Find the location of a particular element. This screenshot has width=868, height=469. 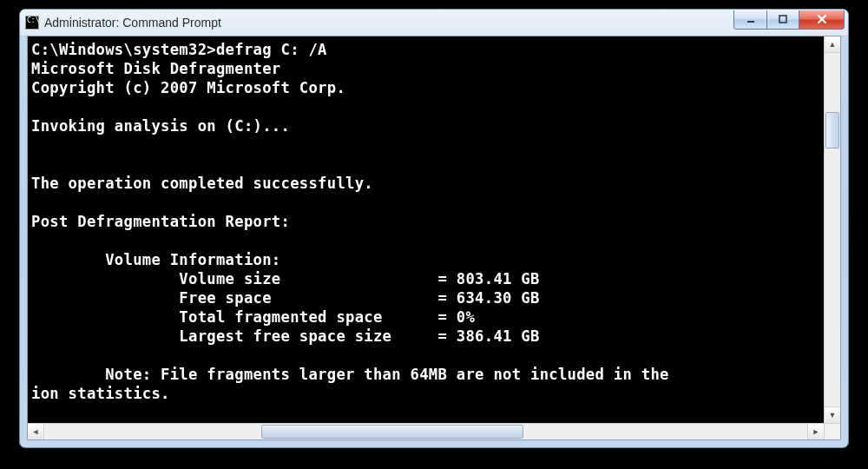

vscroll-thumb is located at coordinates (832, 130).